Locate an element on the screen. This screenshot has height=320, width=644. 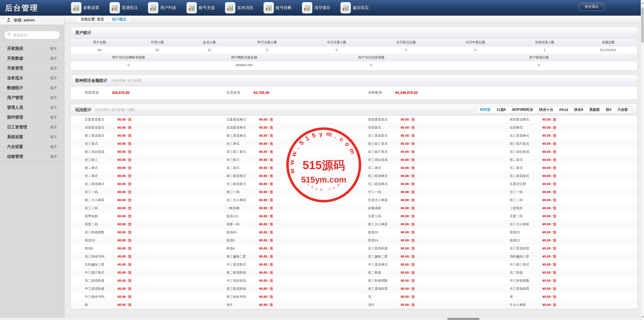
play-name: 任三组三 is located at coordinates (94, 160).